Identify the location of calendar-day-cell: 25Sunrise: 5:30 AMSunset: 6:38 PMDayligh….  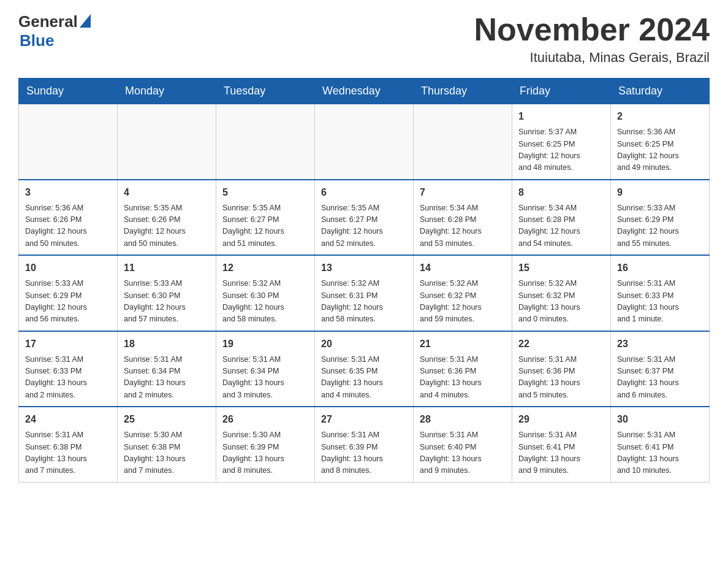
(167, 444).